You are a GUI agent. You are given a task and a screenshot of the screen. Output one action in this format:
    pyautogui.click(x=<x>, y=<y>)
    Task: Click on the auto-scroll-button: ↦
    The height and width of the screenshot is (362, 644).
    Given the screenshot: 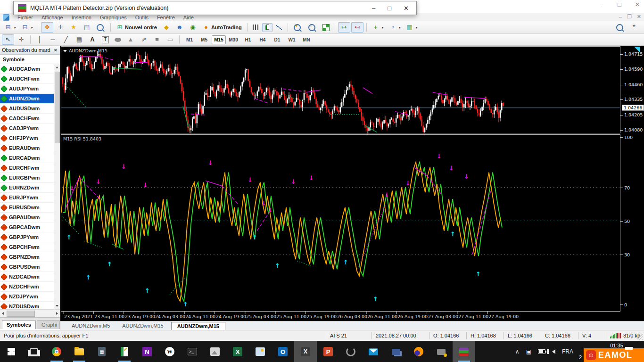 What is the action you would take?
    pyautogui.click(x=344, y=27)
    